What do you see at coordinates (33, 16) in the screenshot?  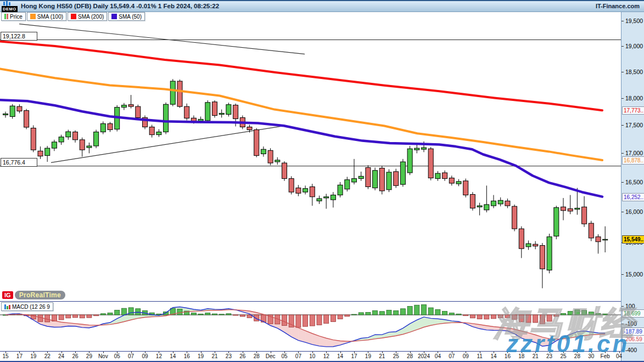 I see `sma100-color-icon` at bounding box center [33, 16].